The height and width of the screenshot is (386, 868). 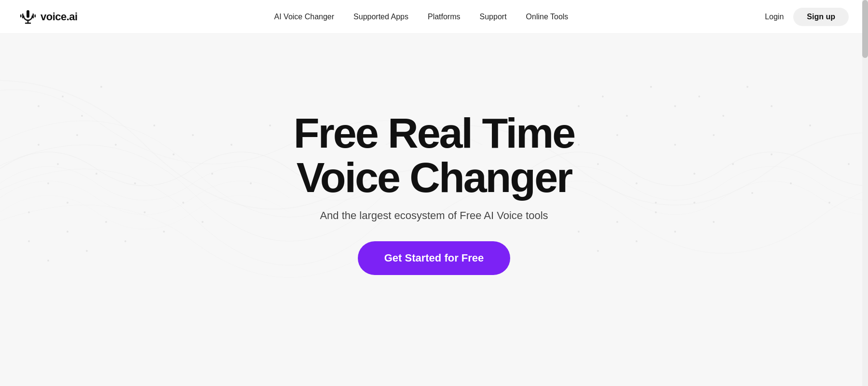 I want to click on navbar-links: AI Voice Changer Supported Apps Platform…, so click(x=421, y=17).